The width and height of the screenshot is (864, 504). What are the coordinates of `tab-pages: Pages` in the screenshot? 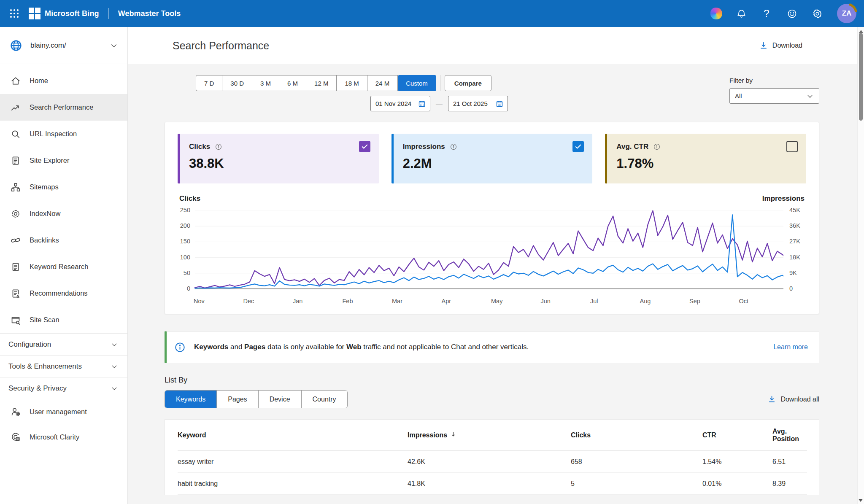 It's located at (237, 399).